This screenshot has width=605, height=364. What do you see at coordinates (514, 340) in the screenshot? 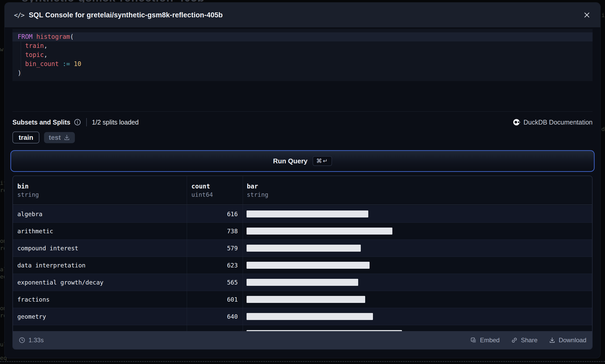
I see `share-icon` at bounding box center [514, 340].